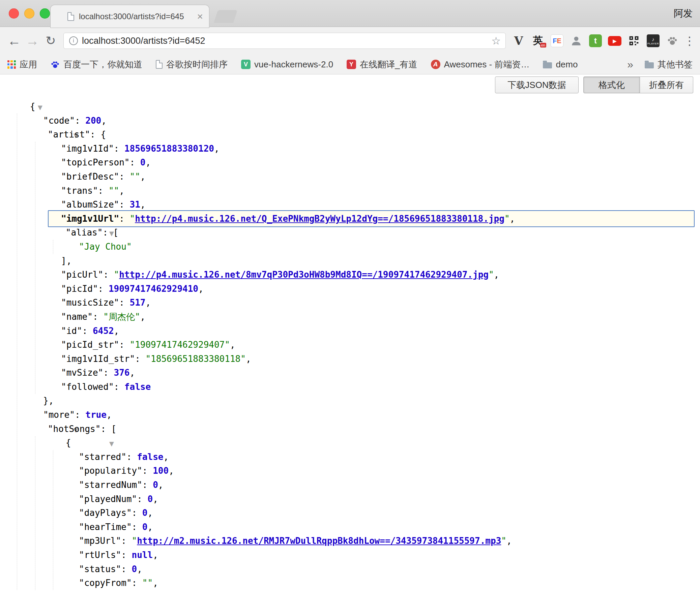 This screenshot has width=700, height=591. What do you see at coordinates (14, 13) in the screenshot?
I see `close-window-button` at bounding box center [14, 13].